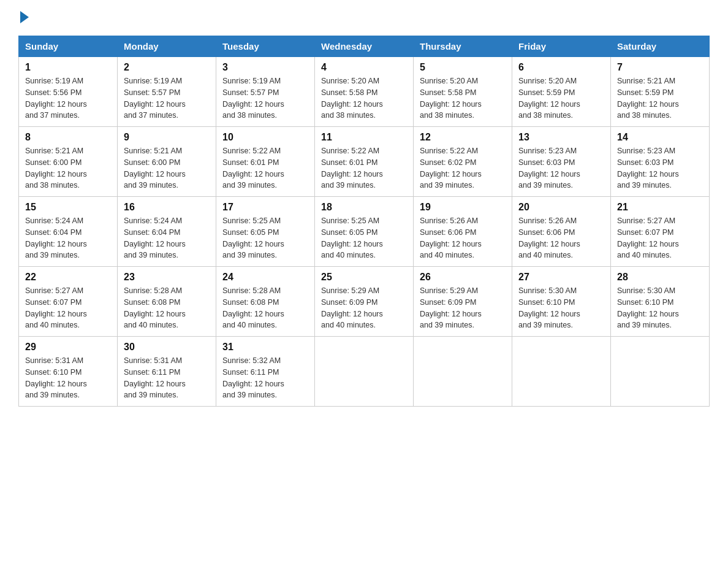  I want to click on calendar-cell: 2 Sunrise: 5:19 AMSunset: 5:57 PMDayligh…, so click(167, 92).